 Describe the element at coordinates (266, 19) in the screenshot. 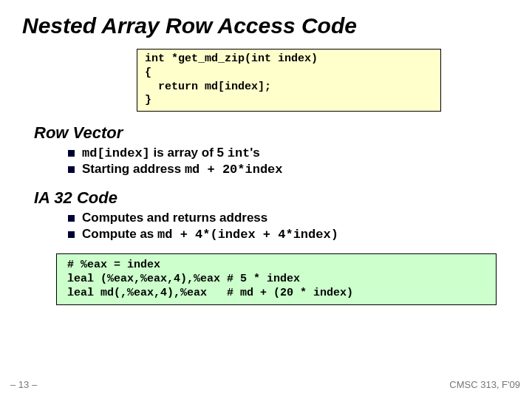

I see `slide-title: Nested Array Row Access Code` at that location.